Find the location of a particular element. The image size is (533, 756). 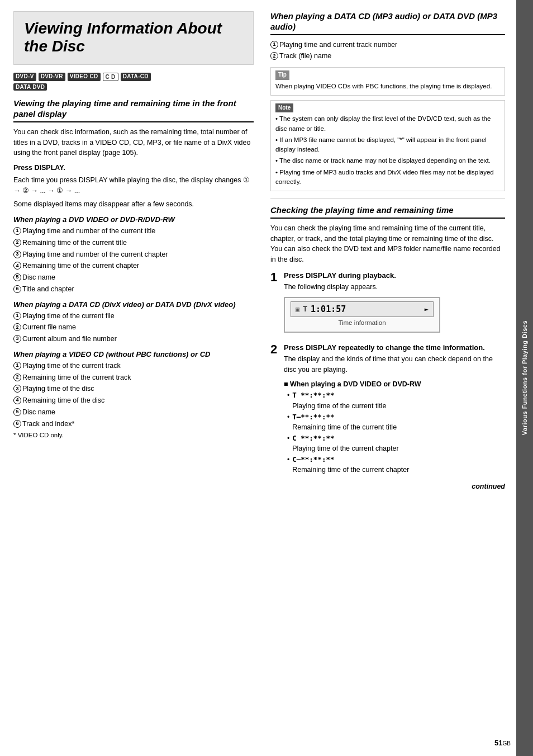

mp3-heading: When playing a DATA CD (MP3 audio) or DA… is located at coordinates (388, 23).